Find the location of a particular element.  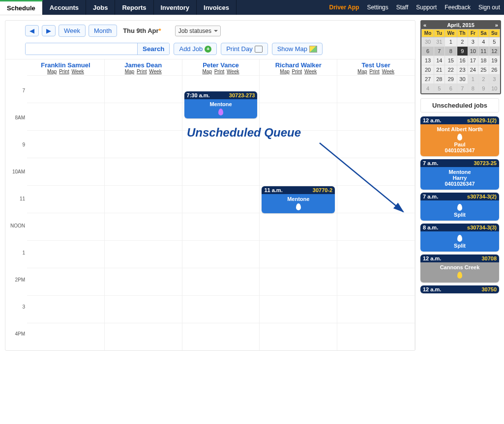

cal-day: 15 is located at coordinates (451, 61).